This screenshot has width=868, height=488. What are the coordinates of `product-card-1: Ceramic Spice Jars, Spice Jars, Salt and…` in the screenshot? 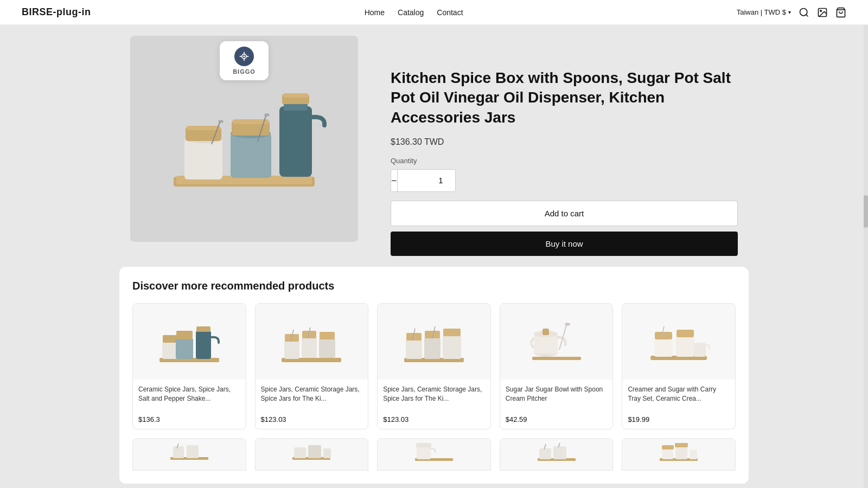 It's located at (189, 367).